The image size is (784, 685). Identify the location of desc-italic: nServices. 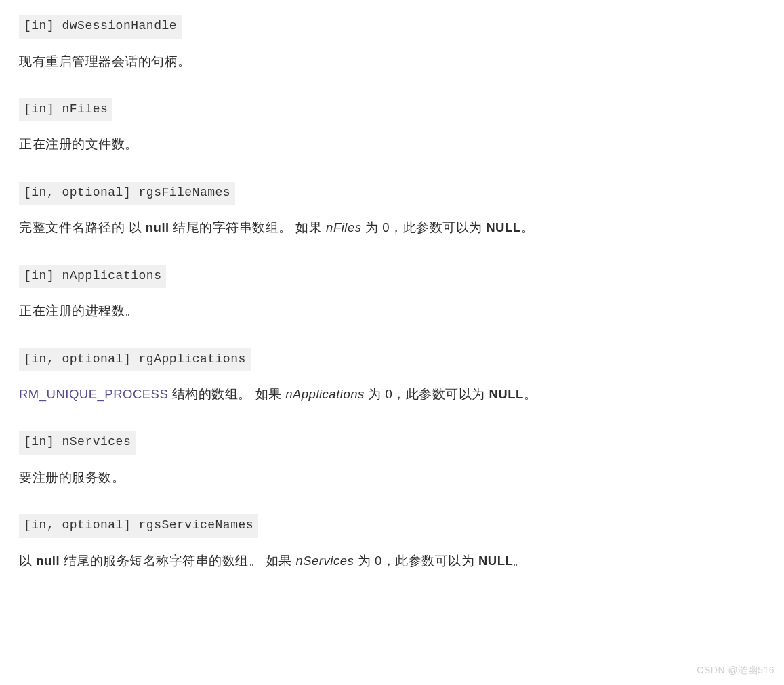
(325, 561).